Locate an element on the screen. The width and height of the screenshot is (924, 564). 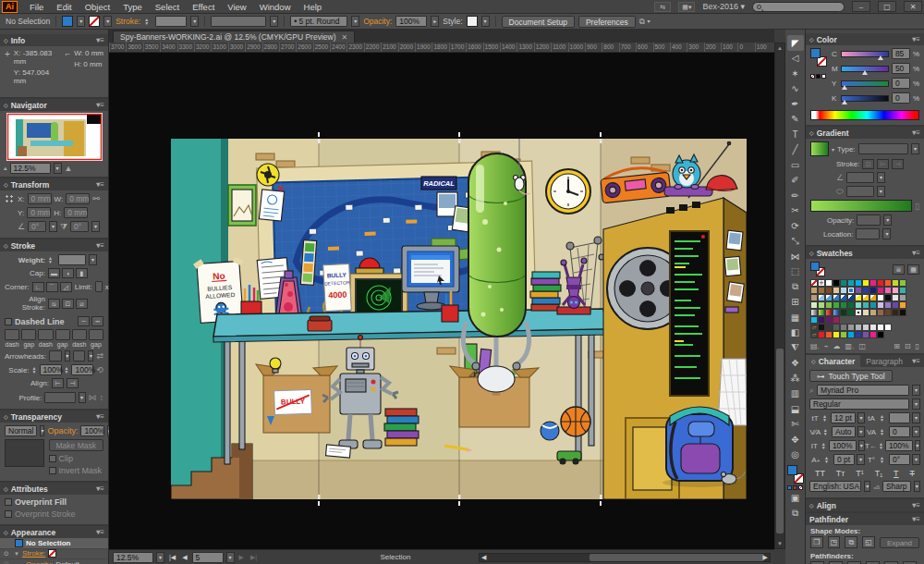
miter-limit-field is located at coordinates (99, 287).